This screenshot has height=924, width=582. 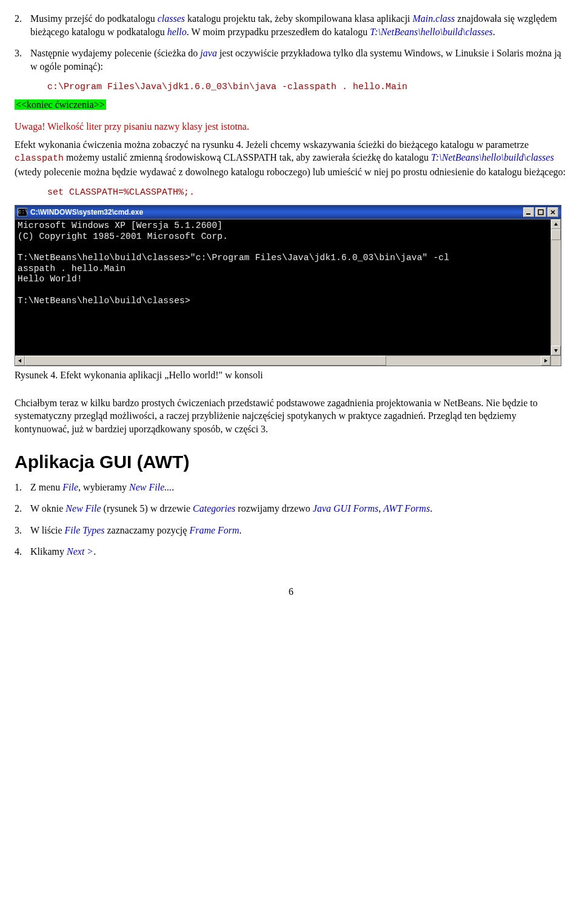 What do you see at coordinates (307, 193) in the screenshot?
I see `code-block-classpath: set CLASSPATH=%CLASSPATH%;.` at bounding box center [307, 193].